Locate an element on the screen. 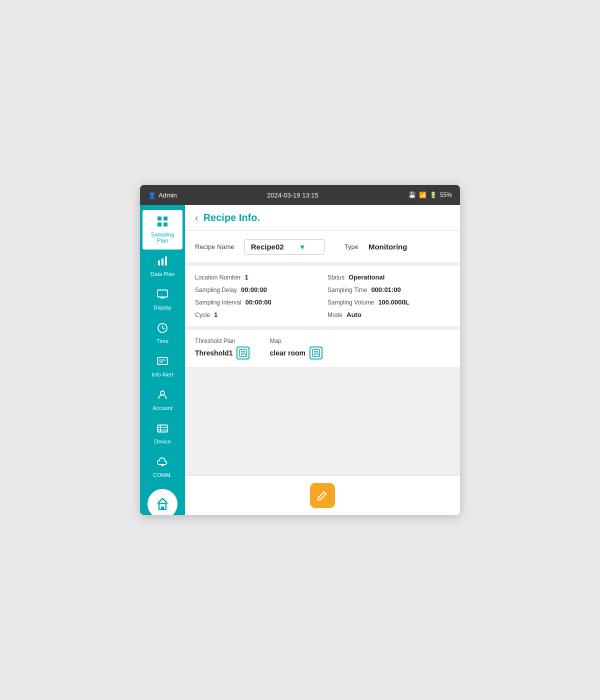 This screenshot has height=700, width=600. bottom-bar is located at coordinates (322, 495).